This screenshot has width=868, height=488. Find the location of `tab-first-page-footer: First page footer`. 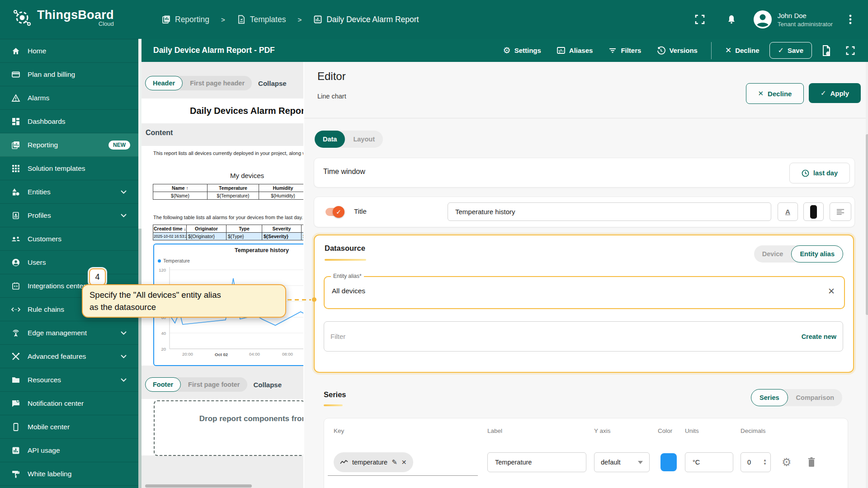

tab-first-page-footer: First page footer is located at coordinates (214, 385).